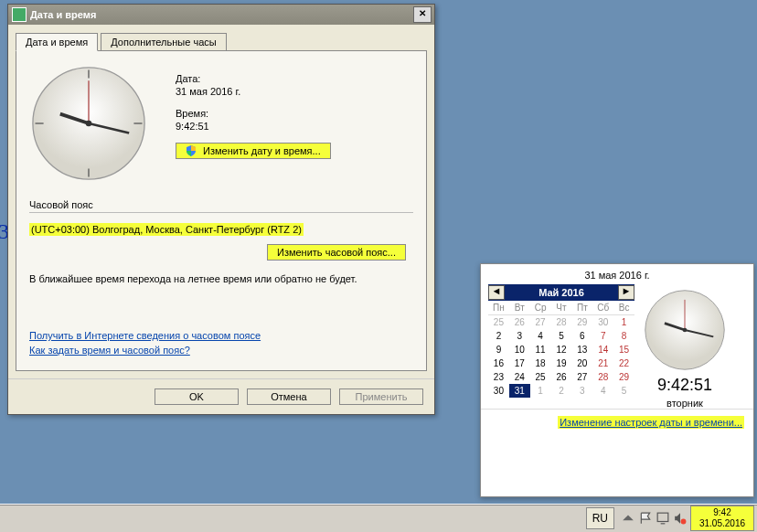 The width and height of the screenshot is (757, 532). I want to click on tray-arrow-icon, so click(628, 518).